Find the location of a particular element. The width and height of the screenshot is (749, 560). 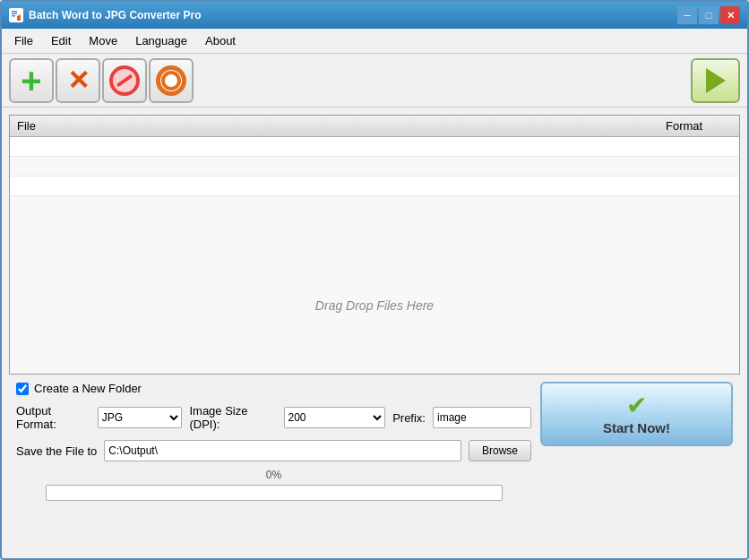

col-file-header: File is located at coordinates (334, 126).